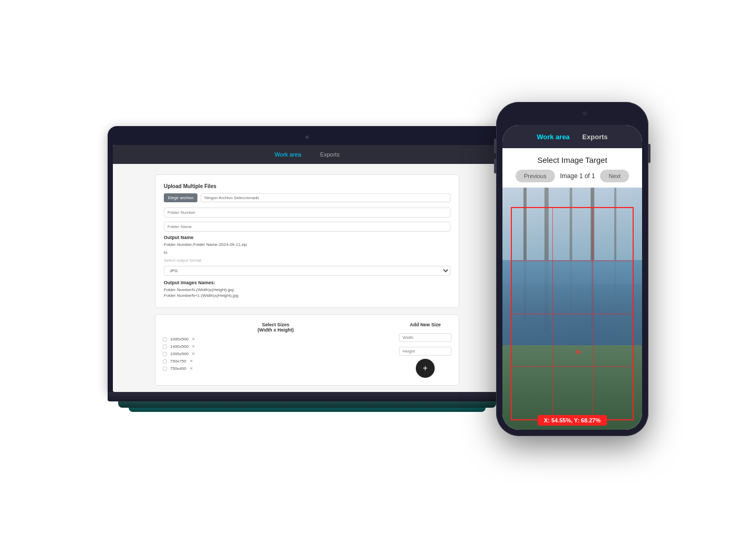 The width and height of the screenshot is (756, 538). Describe the element at coordinates (180, 347) in the screenshot. I see `size-label-2: 1400x500` at that location.